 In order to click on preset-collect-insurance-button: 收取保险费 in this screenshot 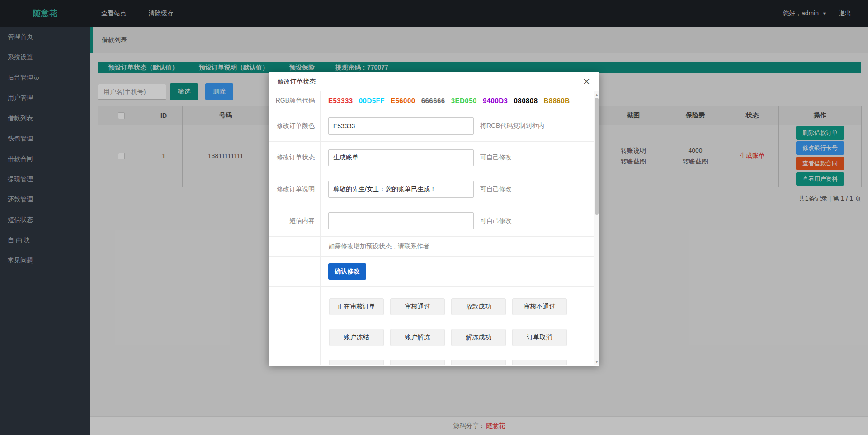, I will do `click(540, 362)`.